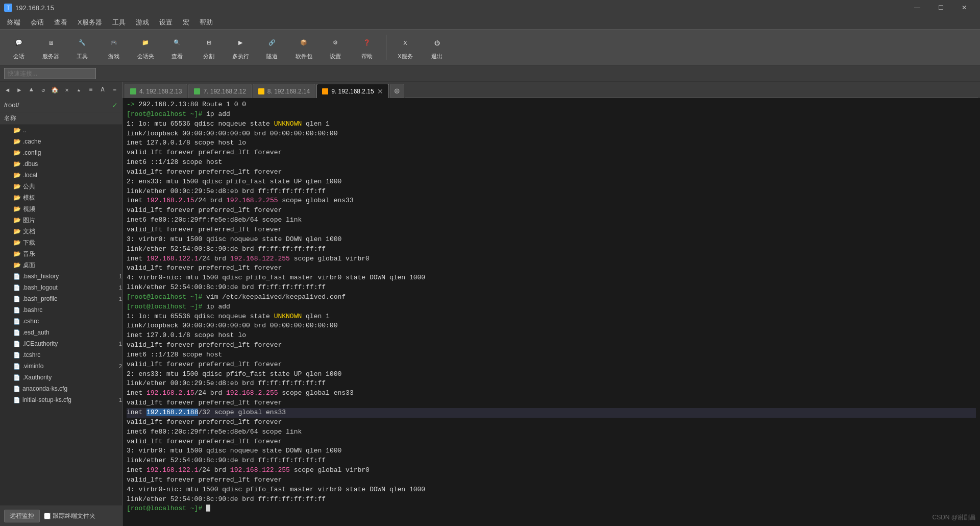  What do you see at coordinates (65, 198) in the screenshot?
I see `tree-item-模板: 📂模板` at bounding box center [65, 198].